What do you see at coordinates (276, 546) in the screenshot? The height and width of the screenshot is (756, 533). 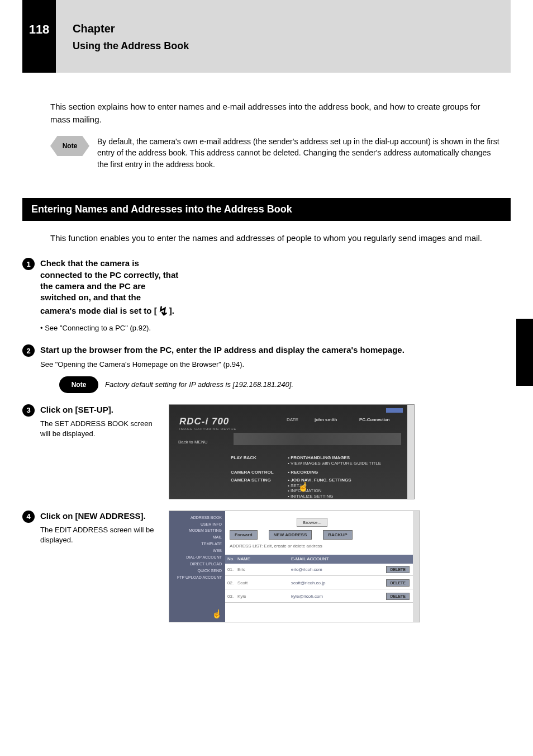 I see `address-list-caption: ADDRESS LIST: Edit, create or delete add…` at bounding box center [276, 546].